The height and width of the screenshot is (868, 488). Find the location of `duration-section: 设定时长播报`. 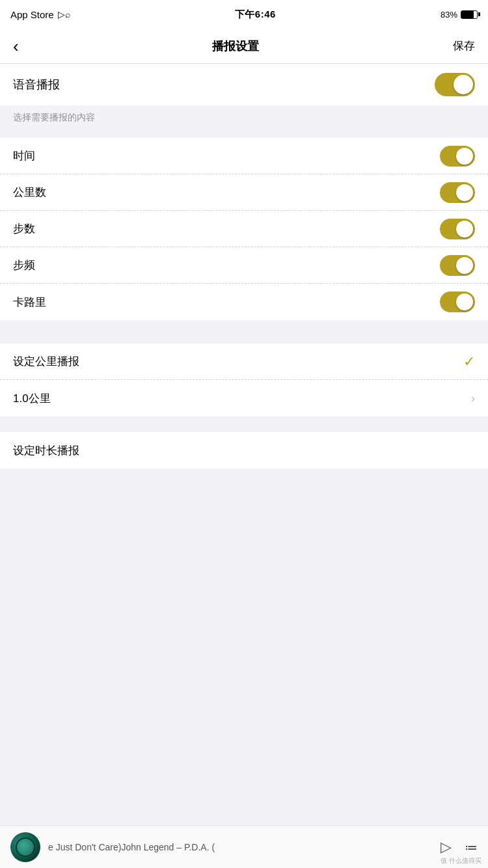

duration-section: 设定时长播报 is located at coordinates (244, 450).